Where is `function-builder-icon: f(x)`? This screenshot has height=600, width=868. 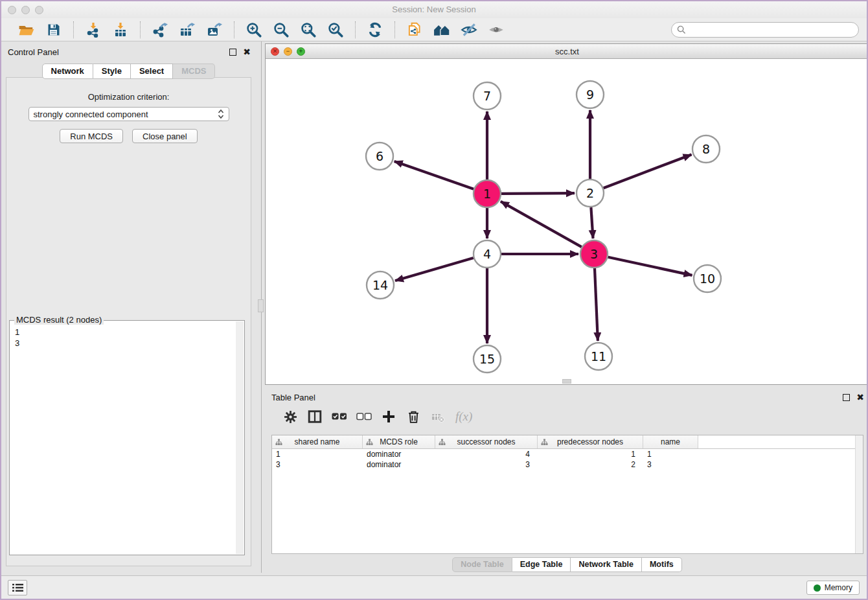
function-builder-icon: f(x) is located at coordinates (464, 417).